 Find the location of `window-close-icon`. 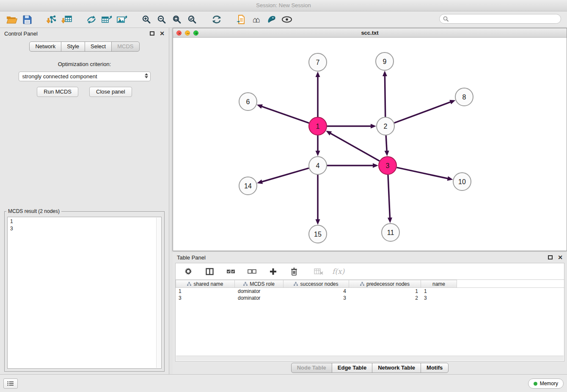

window-close-icon is located at coordinates (179, 33).